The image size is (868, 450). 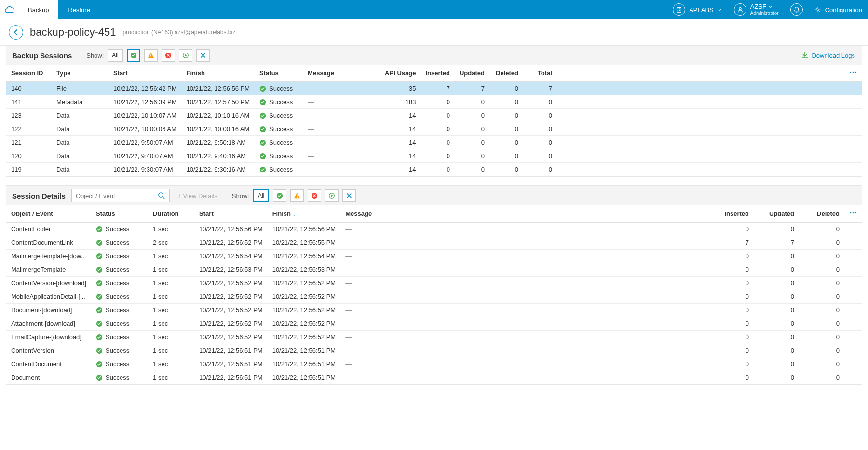 I want to click on col-finish: Finish, so click(x=218, y=73).